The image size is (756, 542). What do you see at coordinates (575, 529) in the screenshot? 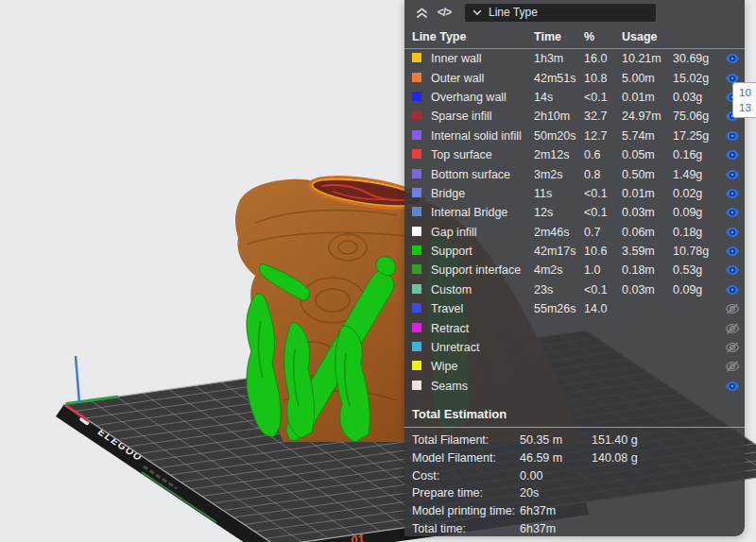
I see `estimation-row: Total time: 6h37m` at bounding box center [575, 529].